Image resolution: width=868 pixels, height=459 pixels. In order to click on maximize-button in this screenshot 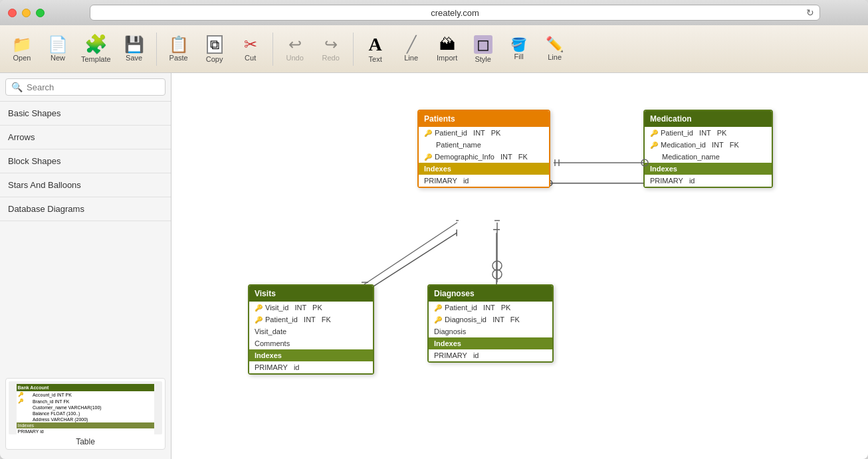, I will do `click(40, 13)`.